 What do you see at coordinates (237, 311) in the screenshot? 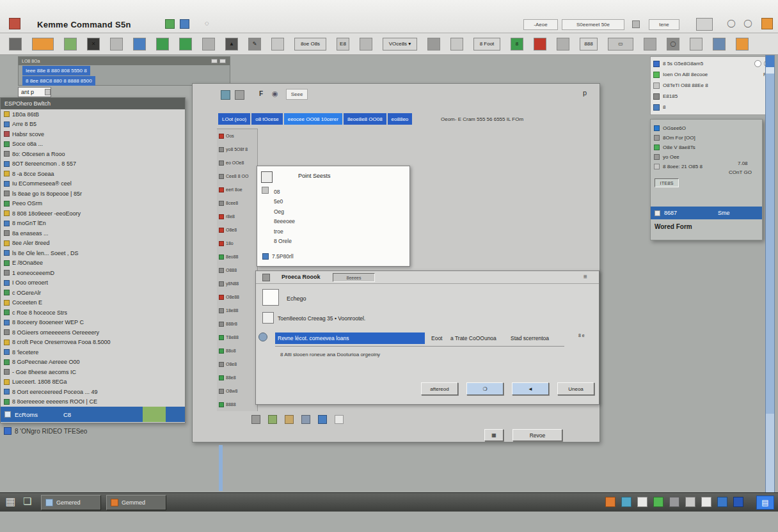
I see `palette-item: 18e88` at bounding box center [237, 311].